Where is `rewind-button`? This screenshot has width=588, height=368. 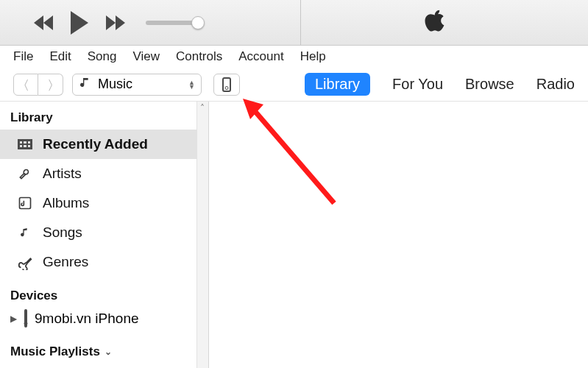
rewind-button is located at coordinates (43, 23).